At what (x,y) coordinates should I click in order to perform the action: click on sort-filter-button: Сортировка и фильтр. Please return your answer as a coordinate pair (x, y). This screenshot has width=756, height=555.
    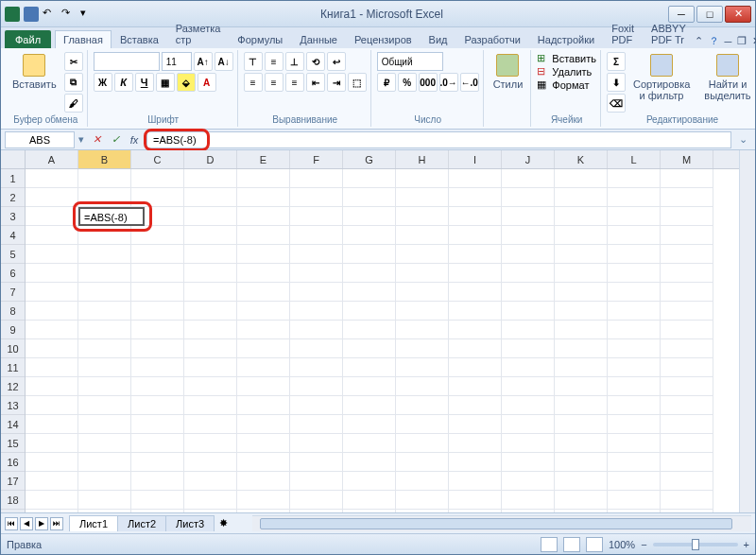
    Looking at the image, I should click on (662, 78).